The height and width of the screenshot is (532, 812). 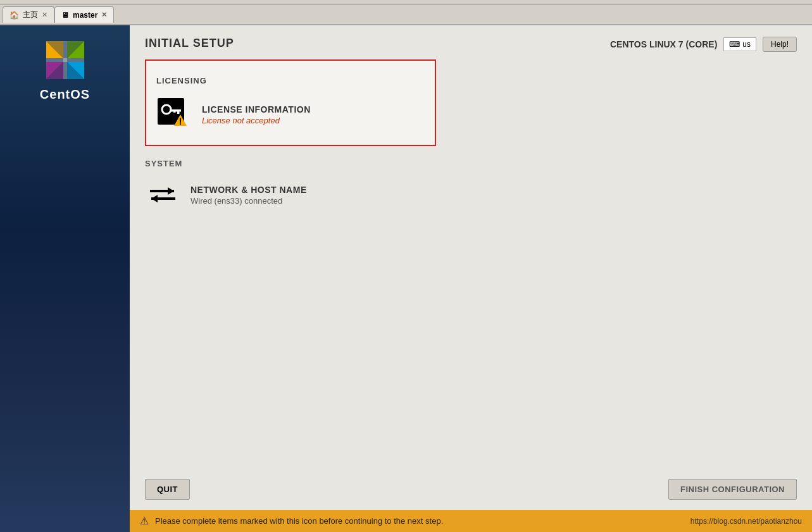 I want to click on help-button: Help!, so click(x=780, y=44).